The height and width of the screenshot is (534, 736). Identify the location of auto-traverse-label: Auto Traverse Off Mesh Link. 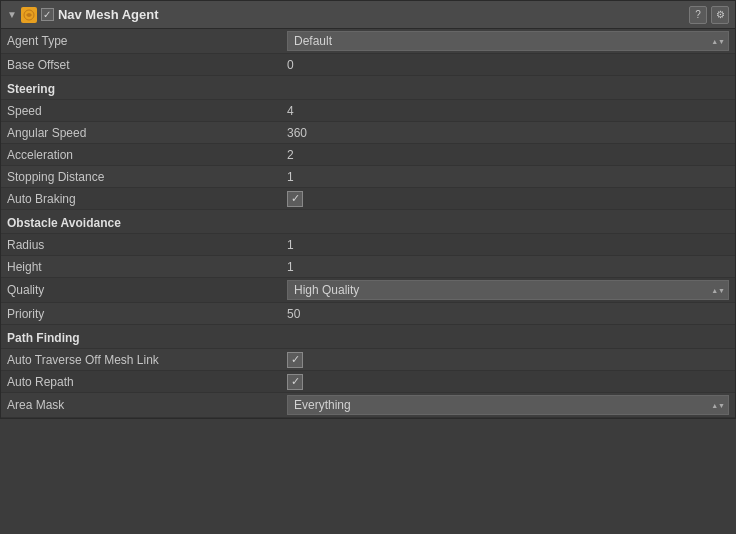
(147, 360).